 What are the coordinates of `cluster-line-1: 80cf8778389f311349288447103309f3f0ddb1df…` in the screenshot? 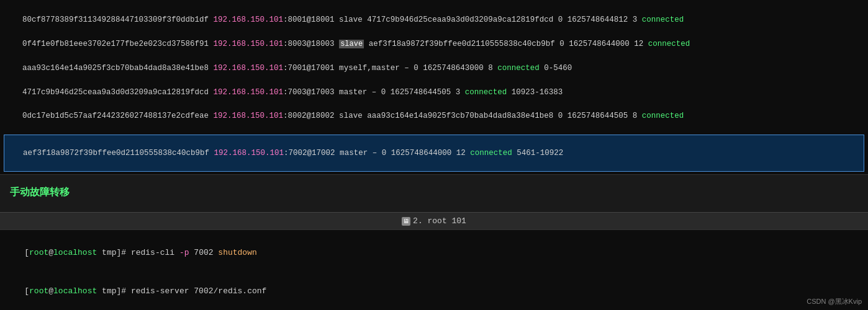 It's located at (344, 26).